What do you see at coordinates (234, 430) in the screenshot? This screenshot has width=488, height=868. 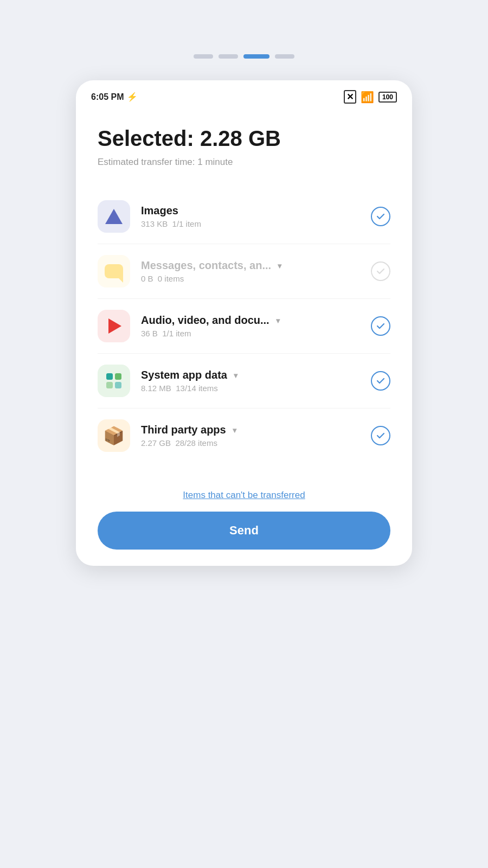 I see `third-party-dropdown-icon: ▾` at bounding box center [234, 430].